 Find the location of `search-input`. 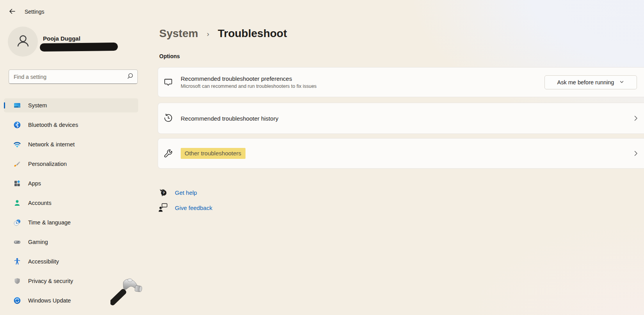

search-input is located at coordinates (70, 77).